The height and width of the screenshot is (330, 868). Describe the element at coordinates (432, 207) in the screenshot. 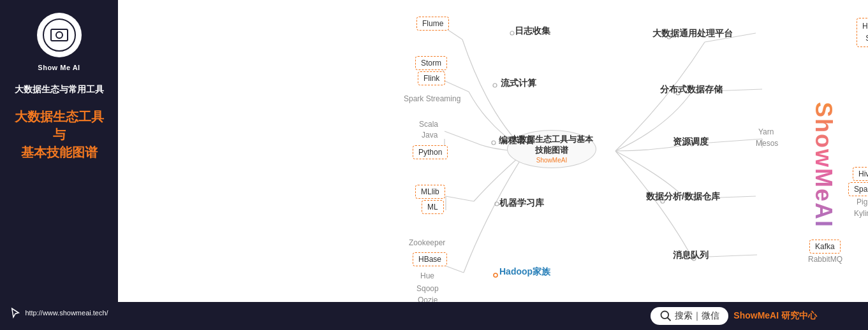

I see `node-ml: ML` at that location.